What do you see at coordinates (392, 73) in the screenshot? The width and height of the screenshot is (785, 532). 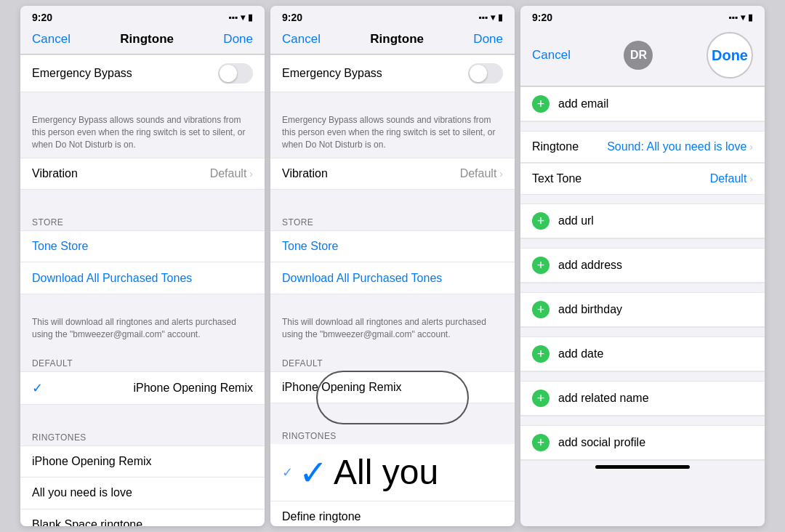 I see `emergency-bypass-cell-2: Emergency Bypass` at bounding box center [392, 73].